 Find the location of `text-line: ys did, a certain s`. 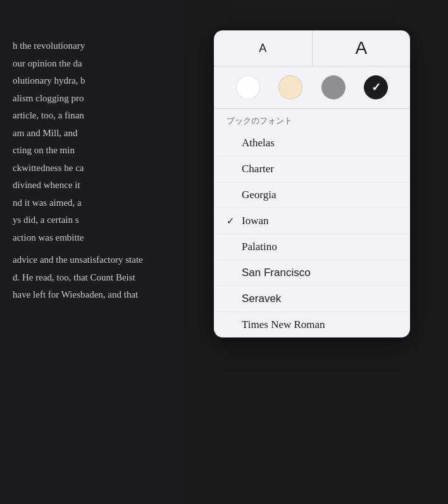

text-line: ys did, a certain s is located at coordinates (92, 220).